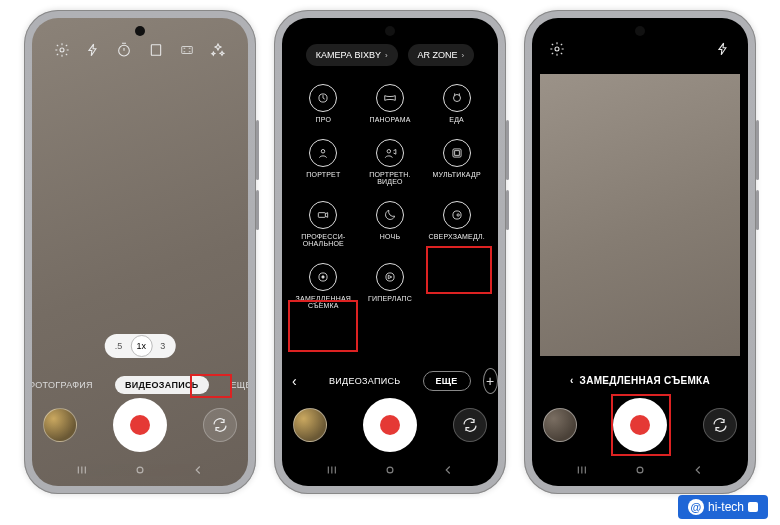 Image resolution: width=780 pixels, height=525 pixels. I want to click on watermark-text: hi-tech, so click(726, 507).